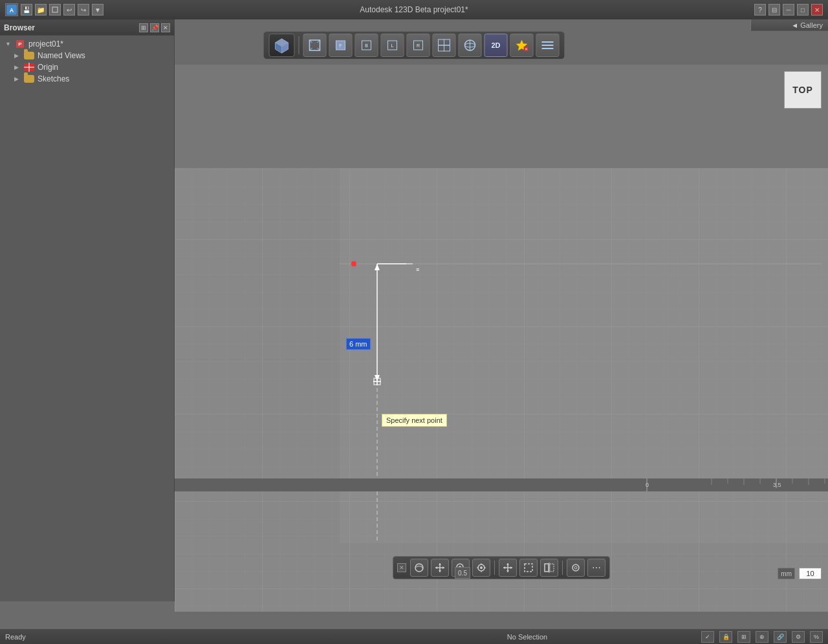 The height and width of the screenshot is (644, 828). What do you see at coordinates (508, 568) in the screenshot?
I see `move-tool-btn` at bounding box center [508, 568].